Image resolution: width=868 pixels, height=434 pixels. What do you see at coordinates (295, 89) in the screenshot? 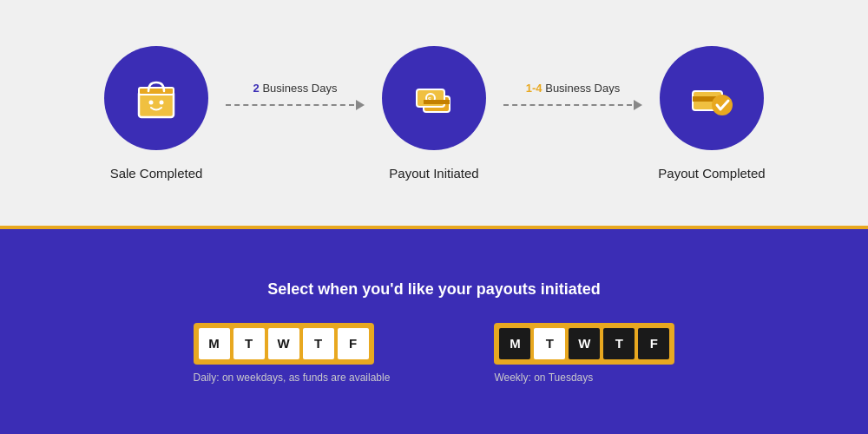
I see `arrow1-label: 2 Business Days` at bounding box center [295, 89].